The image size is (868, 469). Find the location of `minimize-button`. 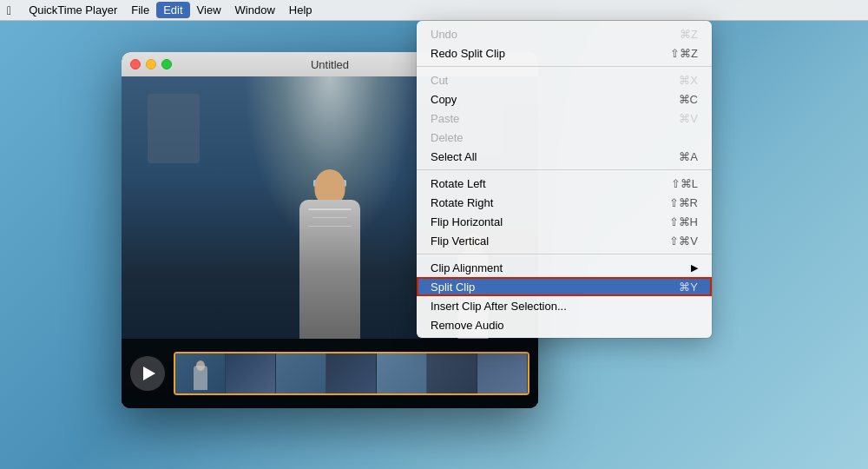

minimize-button is located at coordinates (151, 64).